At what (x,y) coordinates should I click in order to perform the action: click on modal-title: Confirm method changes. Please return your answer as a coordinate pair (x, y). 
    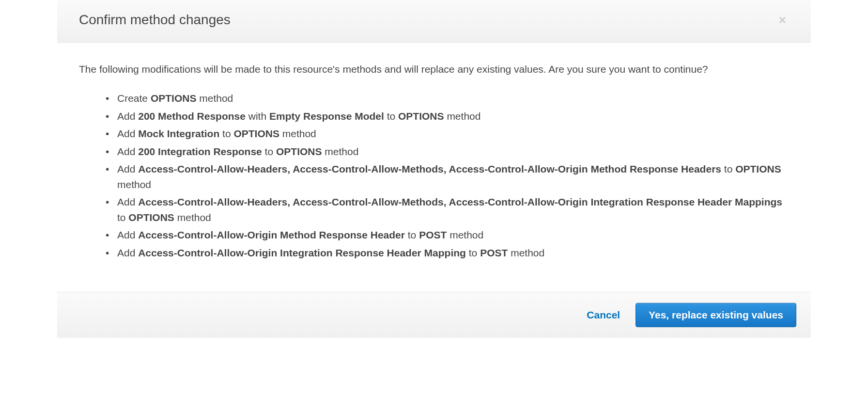
    Looking at the image, I should click on (155, 20).